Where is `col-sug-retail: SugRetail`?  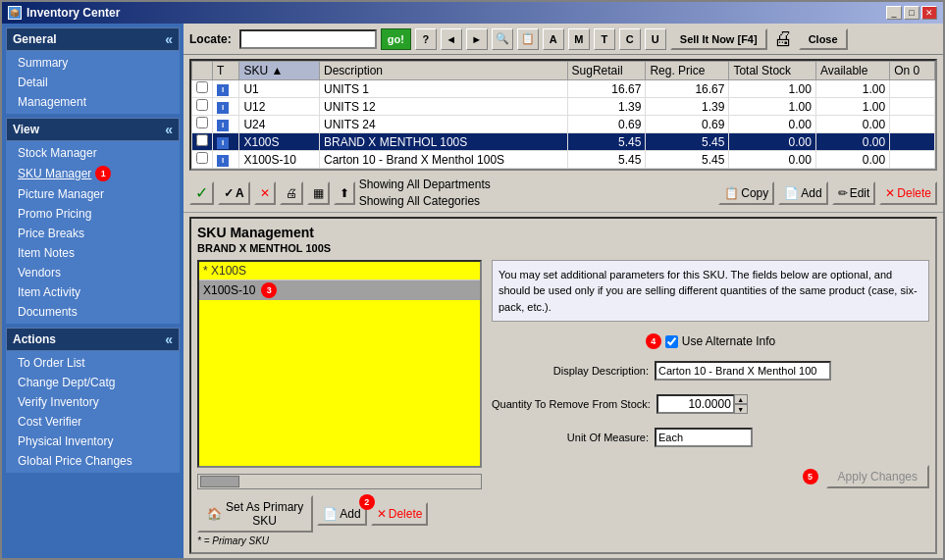 col-sug-retail: SugRetail is located at coordinates (606, 71).